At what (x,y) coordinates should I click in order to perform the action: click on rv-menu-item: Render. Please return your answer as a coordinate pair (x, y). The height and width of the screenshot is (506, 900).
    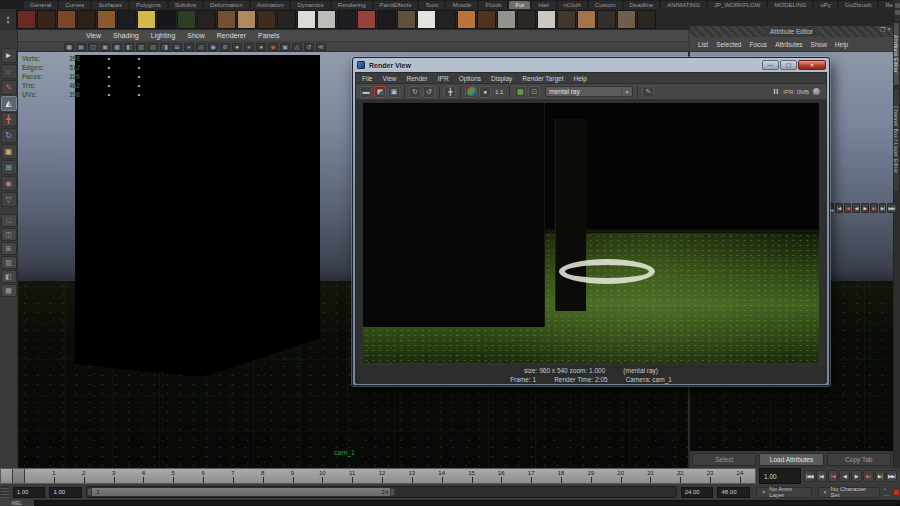
    Looking at the image, I should click on (416, 78).